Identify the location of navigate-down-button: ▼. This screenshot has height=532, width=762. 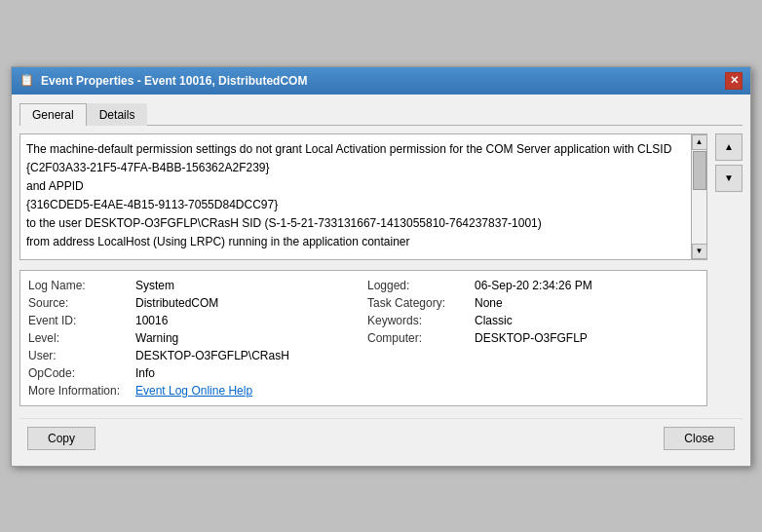
(729, 178).